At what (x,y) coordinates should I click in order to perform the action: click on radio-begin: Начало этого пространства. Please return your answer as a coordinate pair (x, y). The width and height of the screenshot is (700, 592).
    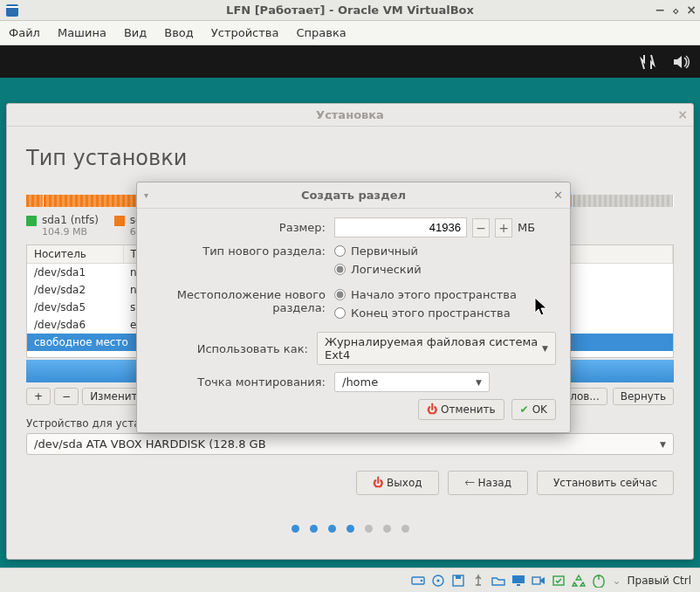
    Looking at the image, I should click on (426, 295).